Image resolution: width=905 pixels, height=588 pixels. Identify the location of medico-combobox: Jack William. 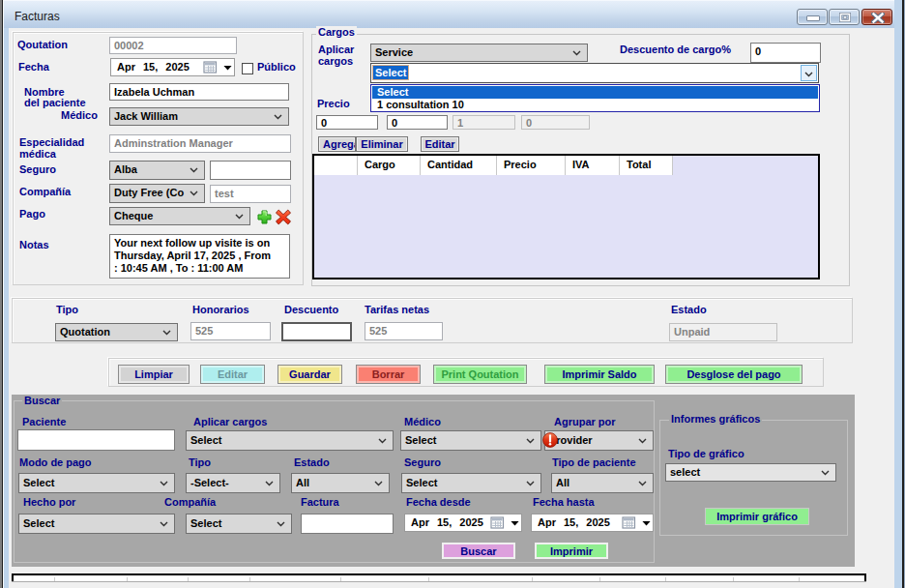
(199, 116).